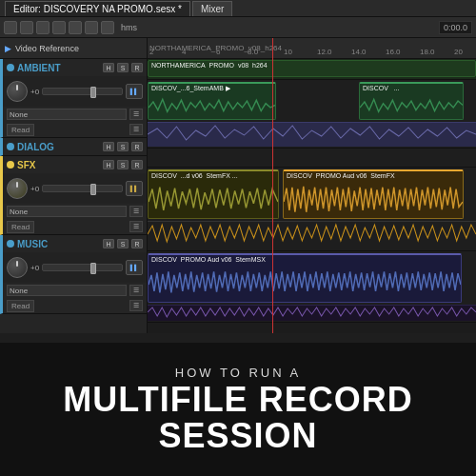 This screenshot has width=476, height=476. Describe the element at coordinates (341, 175) in the screenshot. I see `sfx-clip-2-label: DISCOV_PROMO Aud v06_StemFX` at that location.